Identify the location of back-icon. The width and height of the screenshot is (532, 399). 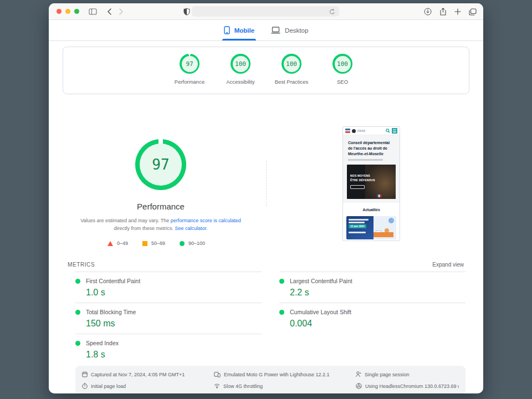
(110, 12).